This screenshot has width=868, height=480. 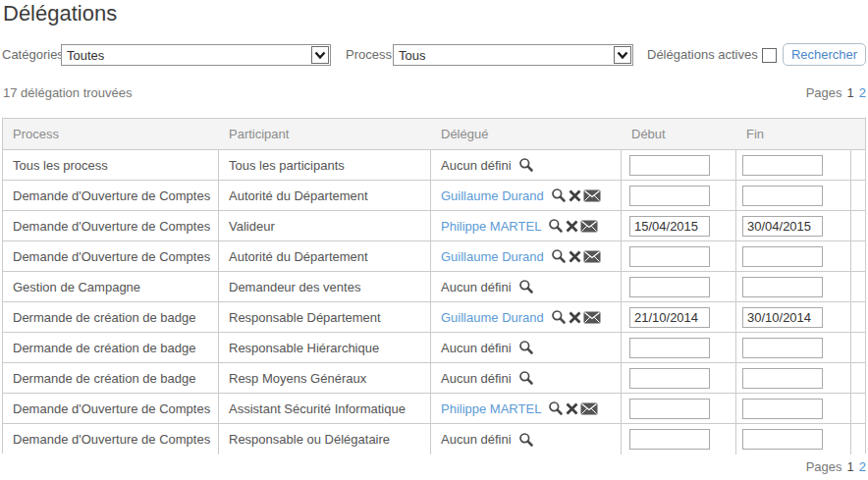 I want to click on search-button: Rechercher, so click(x=825, y=55).